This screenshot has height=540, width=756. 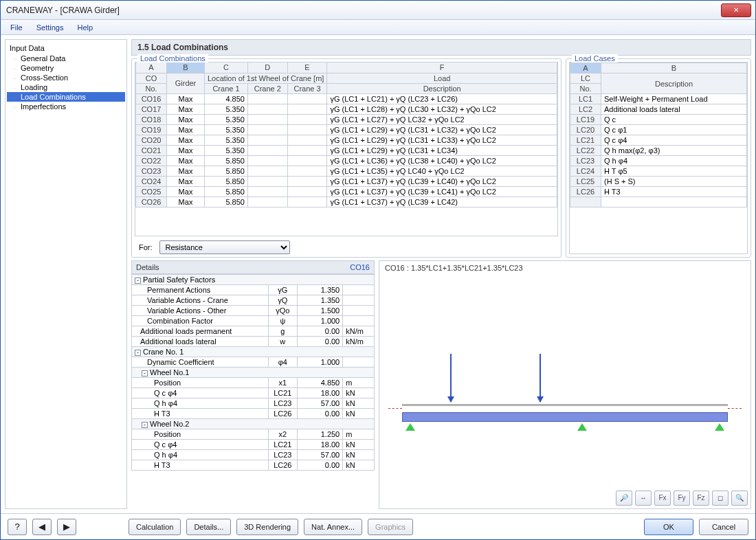 I want to click on menu-file: File, so click(x=16, y=27).